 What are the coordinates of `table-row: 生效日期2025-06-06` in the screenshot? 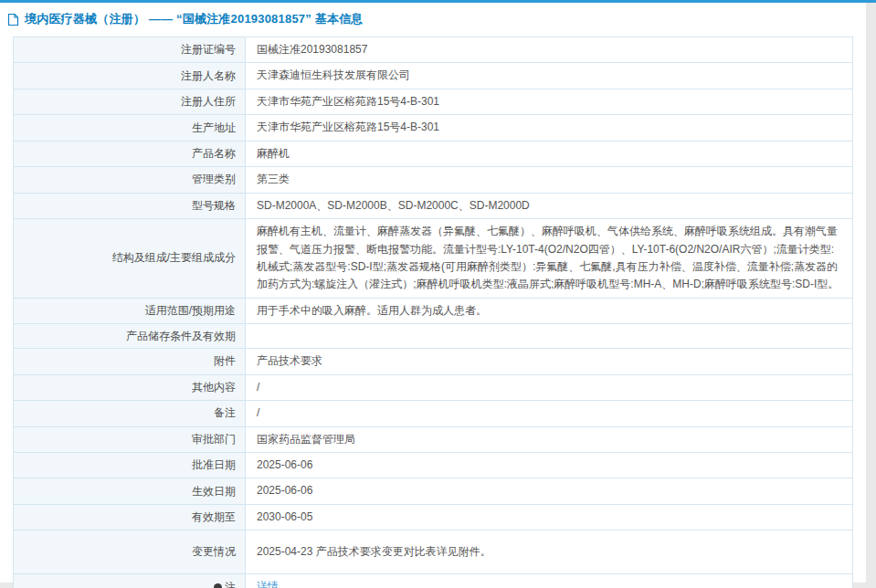 It's located at (433, 491).